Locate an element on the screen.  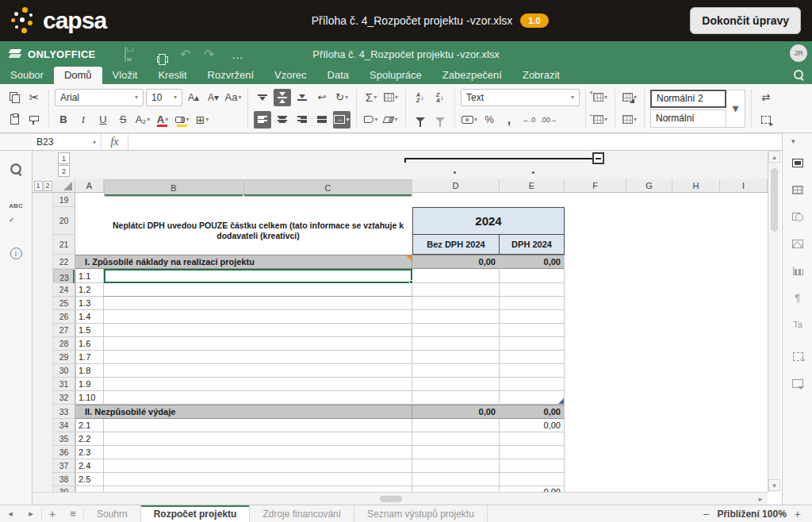
fill-color-button: ▾ is located at coordinates (182, 120).